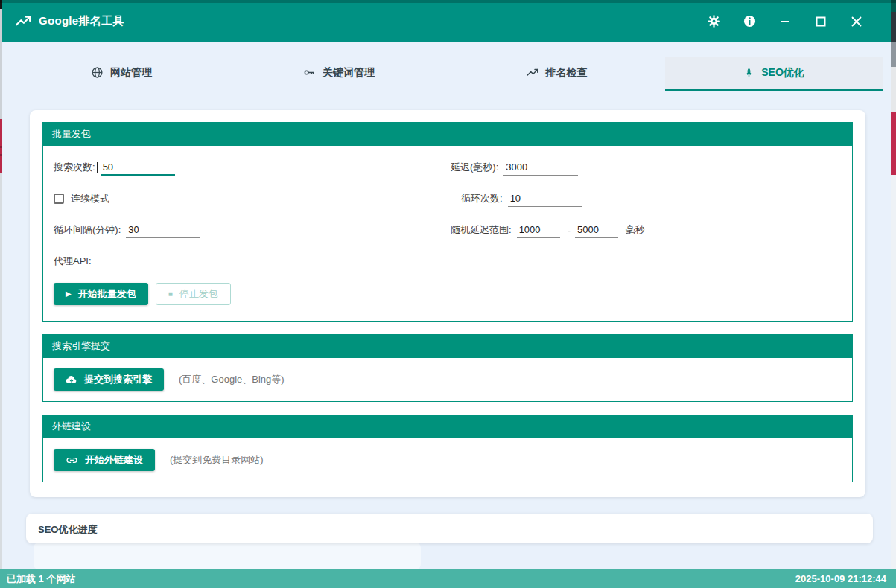 Image resolution: width=896 pixels, height=588 pixels. What do you see at coordinates (1, 294) in the screenshot?
I see `left-edge-artifact` at bounding box center [1, 294].